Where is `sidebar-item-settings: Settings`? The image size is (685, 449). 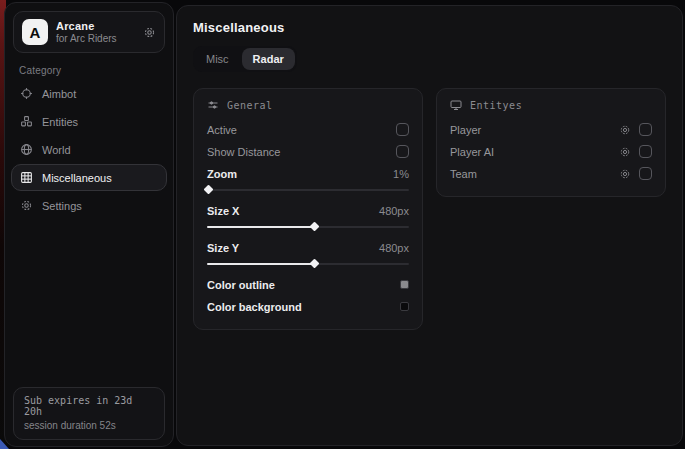 sidebar-item-settings: Settings is located at coordinates (89, 206).